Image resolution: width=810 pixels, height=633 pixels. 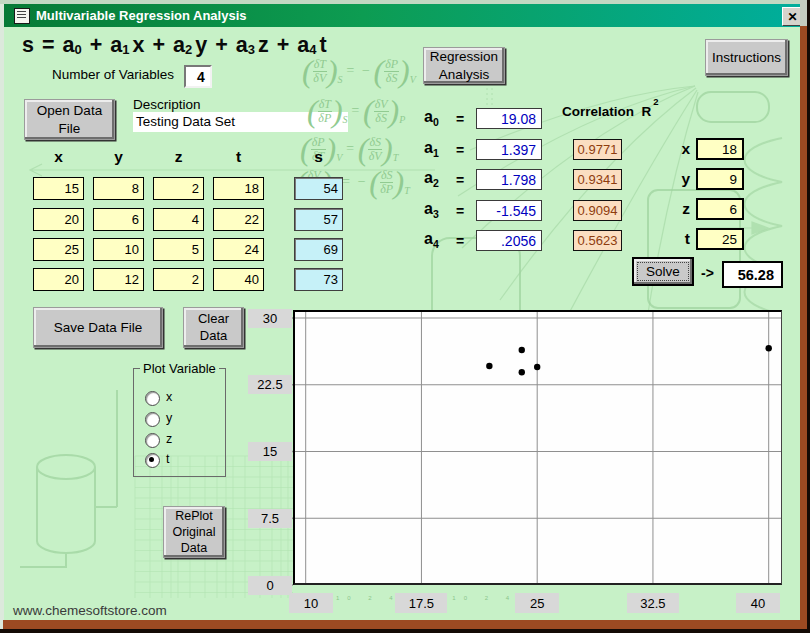 What do you see at coordinates (270, 586) in the screenshot?
I see `y-axis-label-0: 0` at bounding box center [270, 586].